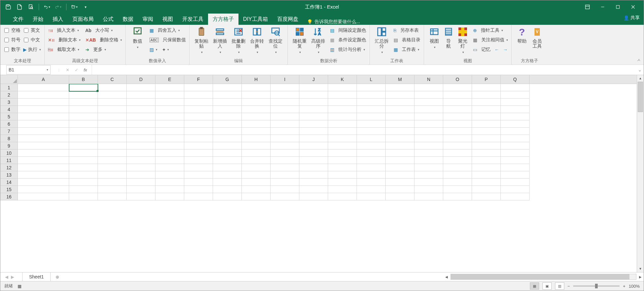 This screenshot has width=644, height=291. Describe the element at coordinates (168, 40) in the screenshot. I see `keep-number: ABC 只保留数值` at that location.